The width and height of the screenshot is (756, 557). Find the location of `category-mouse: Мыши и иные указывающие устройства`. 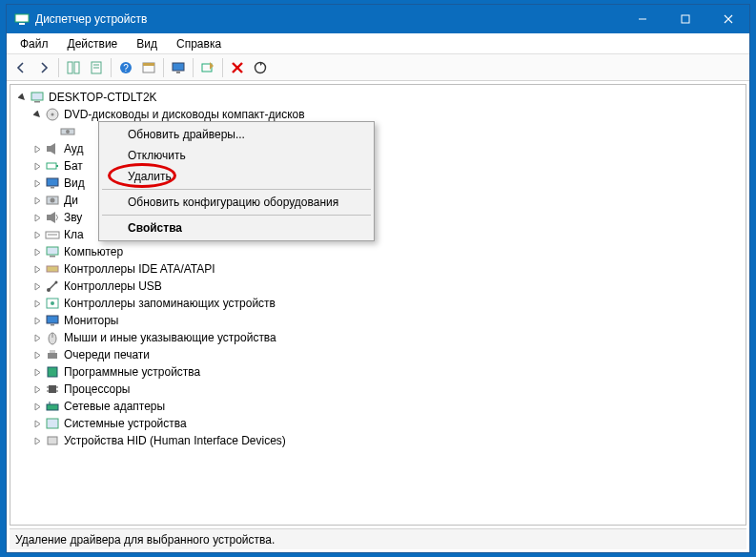

category-mouse: Мыши и иные указывающие устройства is located at coordinates (378, 338).